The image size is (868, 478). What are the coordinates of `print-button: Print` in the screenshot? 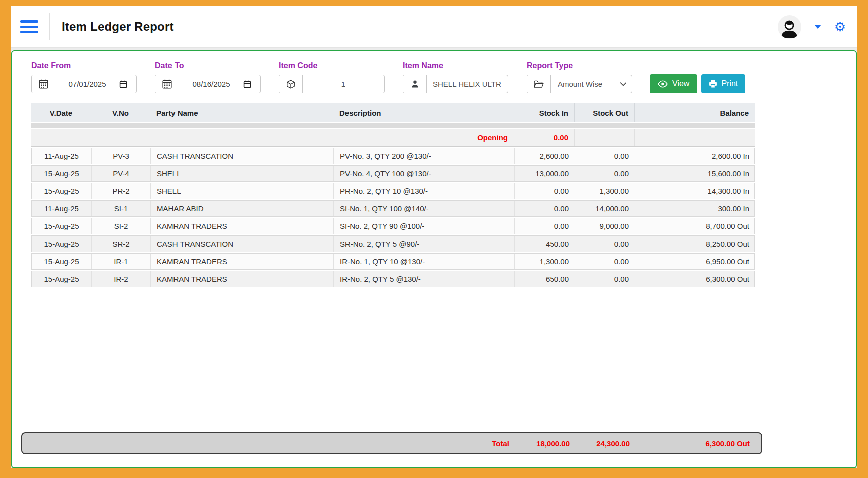 It's located at (723, 84).